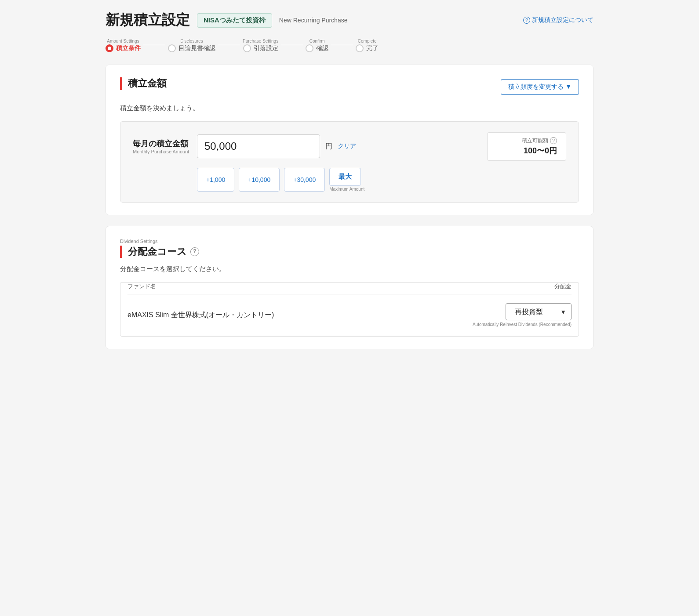 Image resolution: width=699 pixels, height=616 pixels. Describe the element at coordinates (540, 151) in the screenshot. I see `available-value: 100〜0円` at that location.